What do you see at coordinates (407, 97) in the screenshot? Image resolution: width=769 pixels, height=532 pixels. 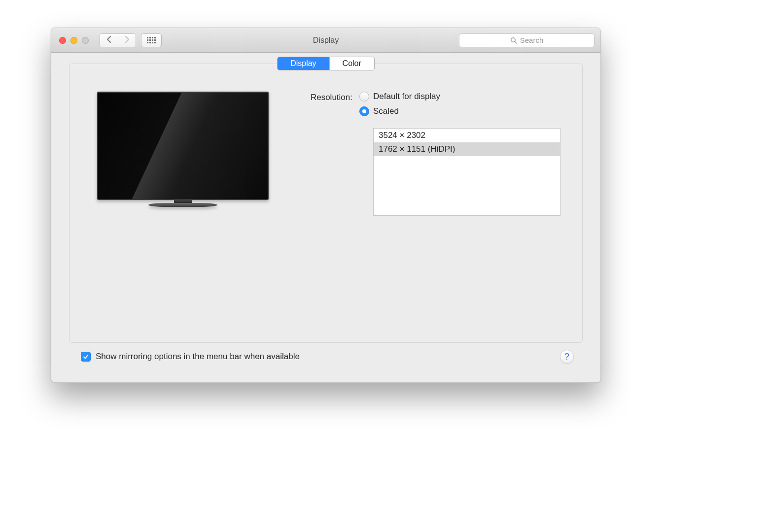 I see `radio-label: Default for display` at bounding box center [407, 97].